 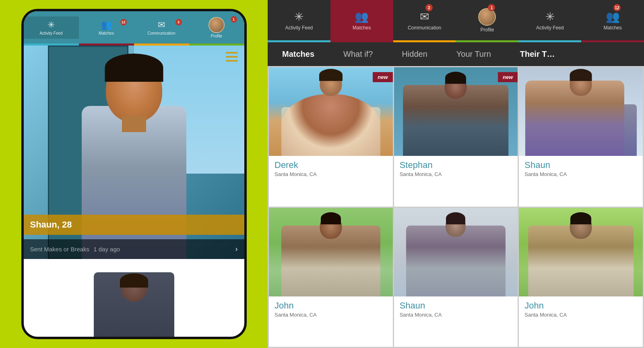 What do you see at coordinates (456, 165) in the screenshot?
I see `match-name-stephan: Stephan` at bounding box center [456, 165].